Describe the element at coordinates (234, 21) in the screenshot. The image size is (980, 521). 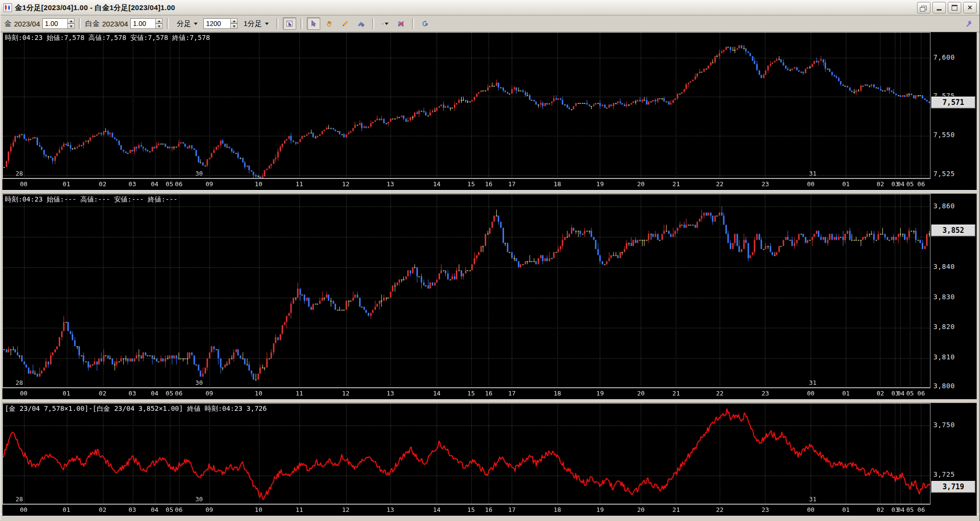
I see `bar-count-up-button` at that location.